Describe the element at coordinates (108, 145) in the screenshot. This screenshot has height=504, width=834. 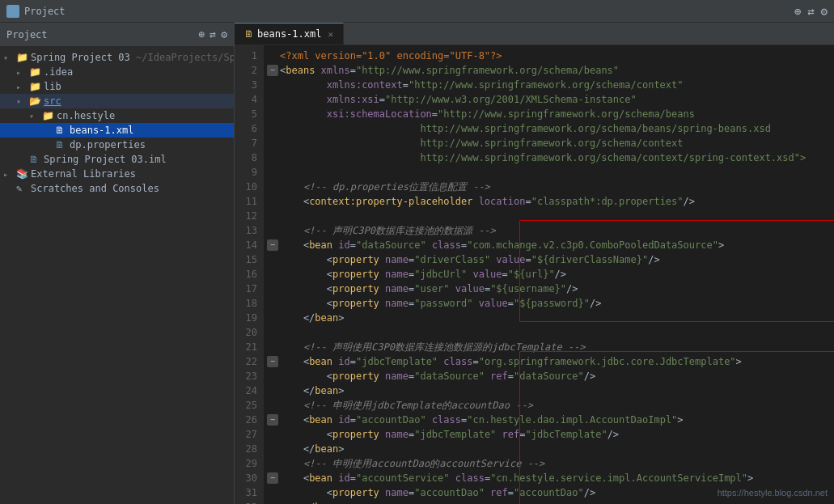
I see `tree-label: dp.properties` at that location.